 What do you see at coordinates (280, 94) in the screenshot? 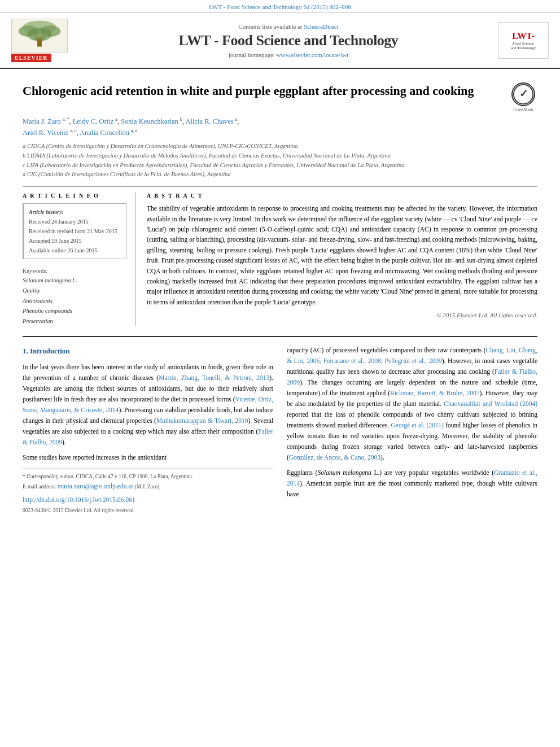
I see `article-title-section: Chlorogenic acid retention in white and …` at bounding box center [280, 94].